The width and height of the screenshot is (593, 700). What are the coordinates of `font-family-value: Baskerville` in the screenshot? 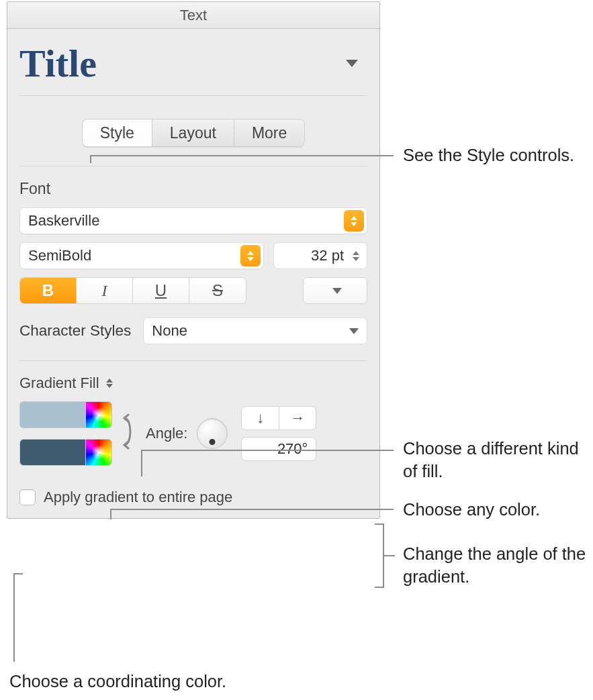 It's located at (64, 221).